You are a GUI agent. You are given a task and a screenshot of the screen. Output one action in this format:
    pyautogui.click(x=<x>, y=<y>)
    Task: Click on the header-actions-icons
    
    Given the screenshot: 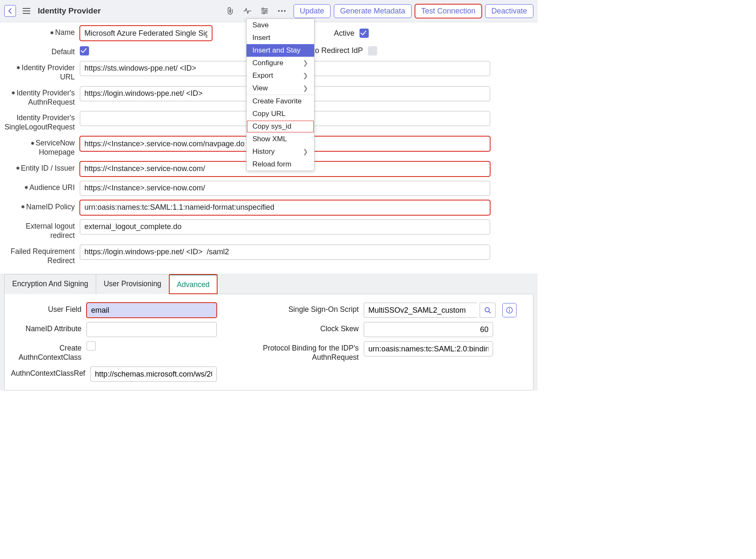 What is the action you would take?
    pyautogui.click(x=256, y=11)
    